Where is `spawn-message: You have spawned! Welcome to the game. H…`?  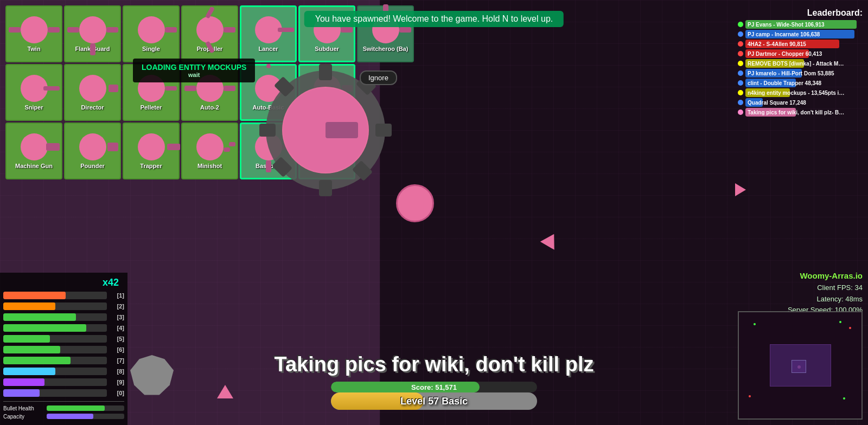 spawn-message: You have spawned! Welcome to the game. H… is located at coordinates (434, 19).